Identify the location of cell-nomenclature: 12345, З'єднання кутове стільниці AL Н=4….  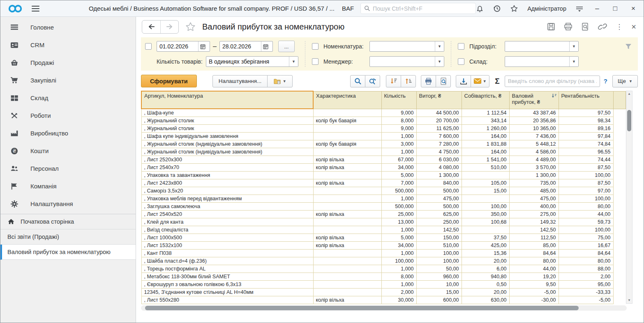
(227, 292).